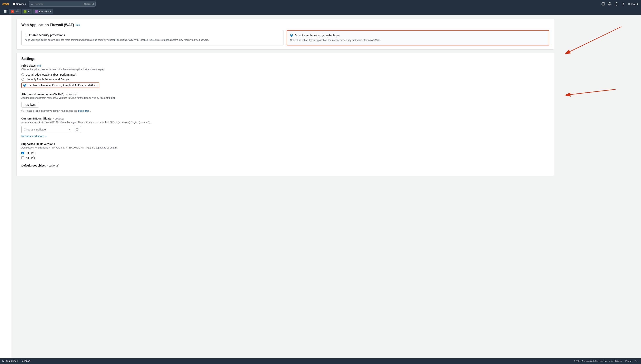  What do you see at coordinates (285, 34) in the screenshot?
I see `waf-section: Web Application Firewall (WAF) Info Enab…` at bounding box center [285, 34].